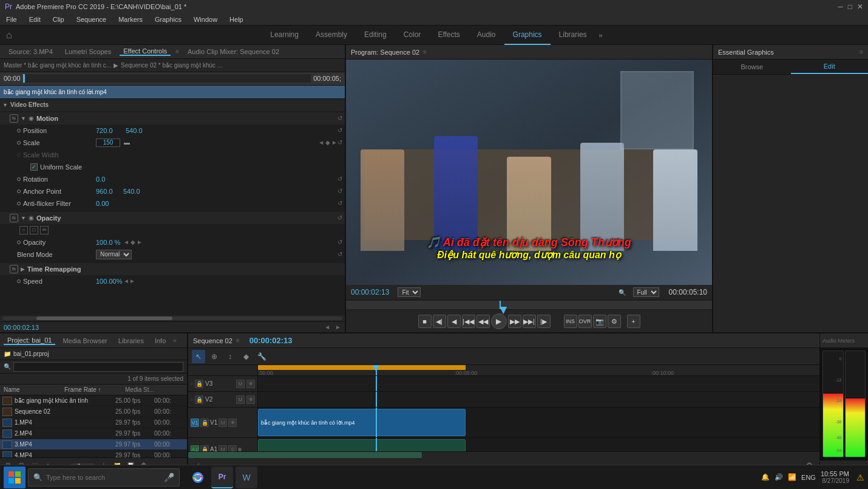 The height and width of the screenshot is (489, 868). What do you see at coordinates (539, 384) in the screenshot?
I see `track-v3-area` at bounding box center [539, 384].